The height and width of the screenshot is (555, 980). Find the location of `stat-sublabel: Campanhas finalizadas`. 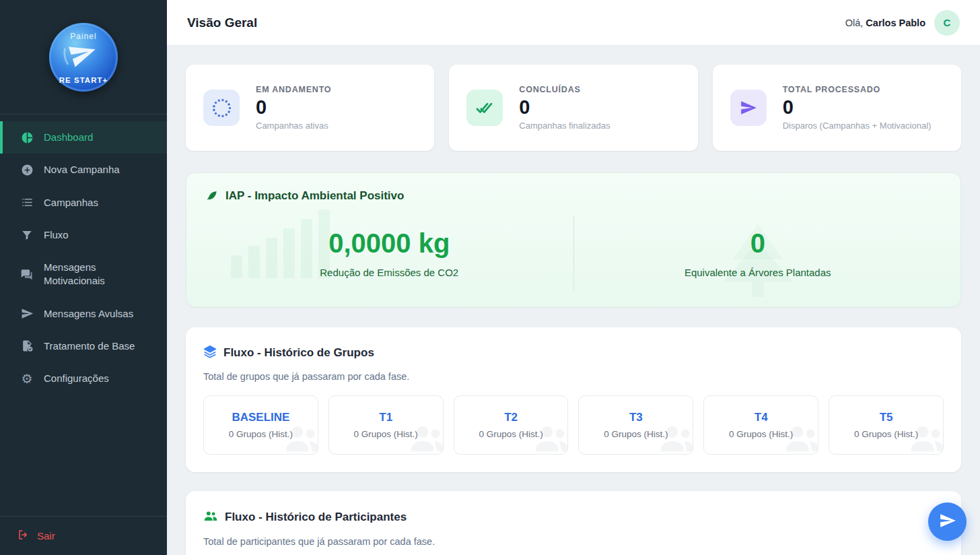

stat-sublabel: Campanhas finalizadas is located at coordinates (564, 125).